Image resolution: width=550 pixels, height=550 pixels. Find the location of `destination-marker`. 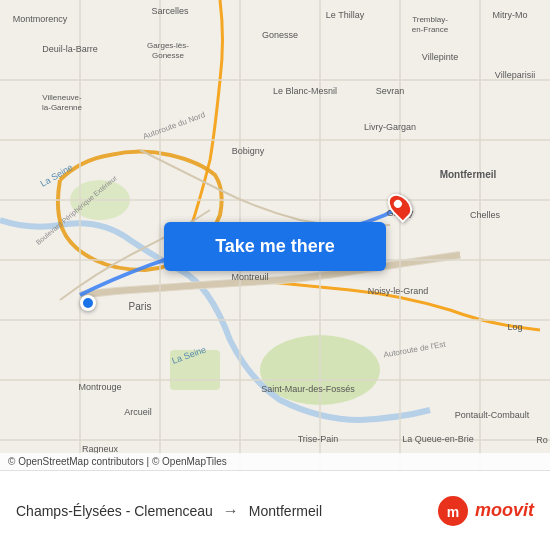

destination-marker is located at coordinates (400, 206).